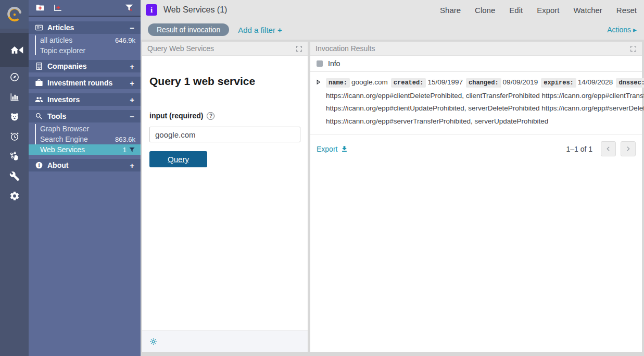  I want to click on sidebar-section-articles: Articles−all articles646.9kTopic explore…, so click(84, 39).